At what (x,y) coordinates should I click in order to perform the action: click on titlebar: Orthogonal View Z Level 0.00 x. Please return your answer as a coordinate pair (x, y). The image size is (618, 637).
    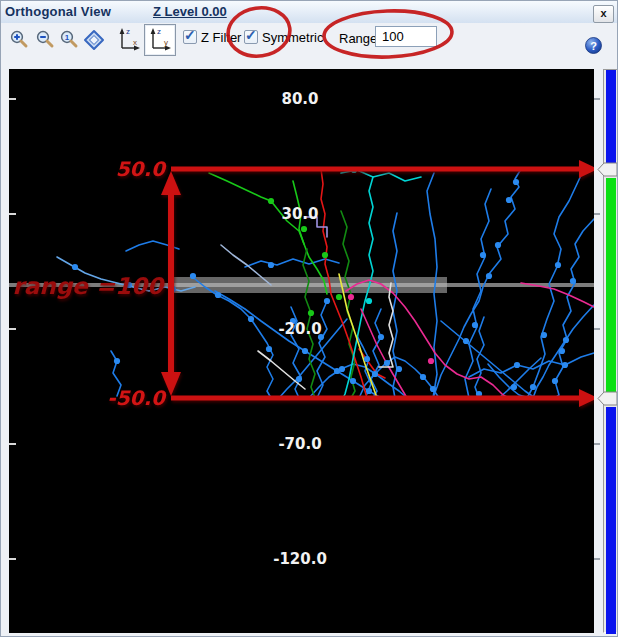
    Looking at the image, I should click on (309, 12).